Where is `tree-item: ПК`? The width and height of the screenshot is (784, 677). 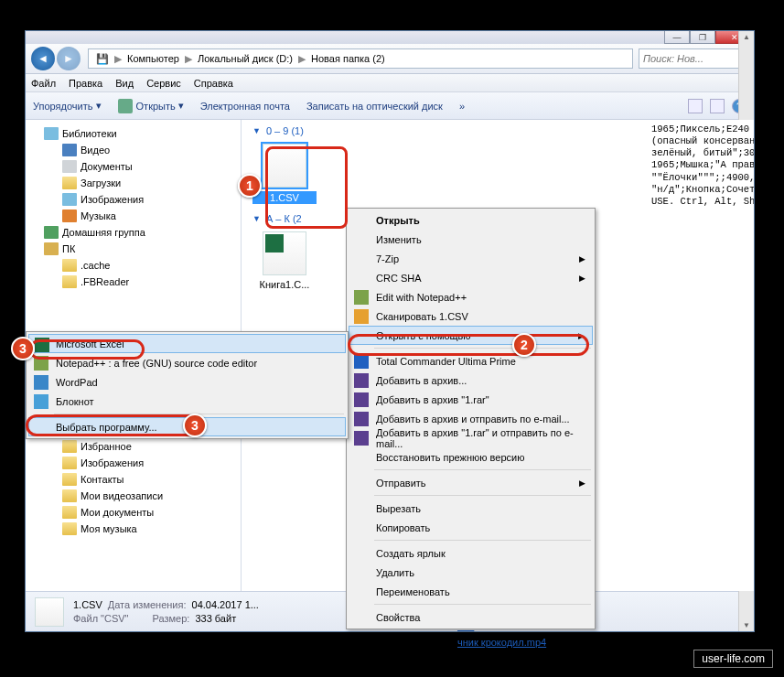
tree-item: ПК is located at coordinates (134, 249).